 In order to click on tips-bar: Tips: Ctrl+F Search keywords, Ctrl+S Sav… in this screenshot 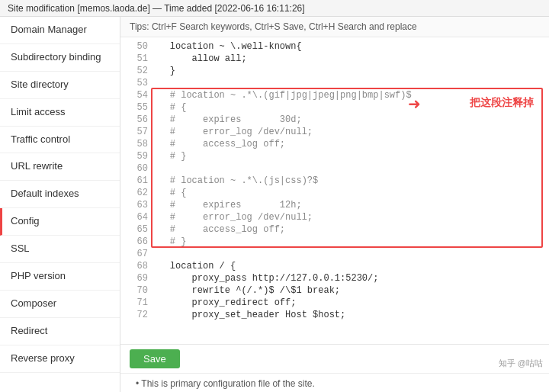, I will do `click(335, 27)`.